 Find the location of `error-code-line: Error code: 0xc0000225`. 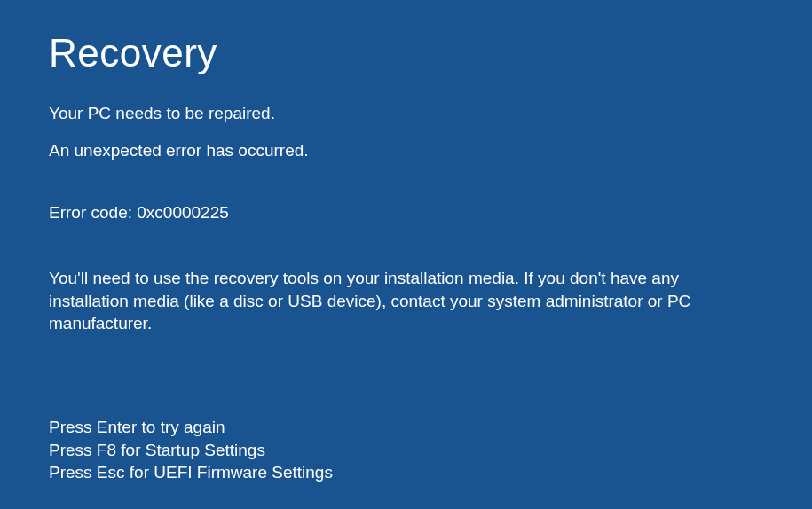

error-code-line: Error code: 0xc0000225 is located at coordinates (406, 213).